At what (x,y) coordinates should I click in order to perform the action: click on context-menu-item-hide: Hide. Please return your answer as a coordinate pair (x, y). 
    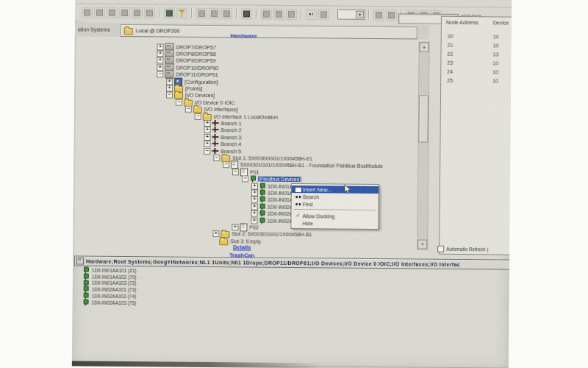
    Looking at the image, I should click on (334, 224).